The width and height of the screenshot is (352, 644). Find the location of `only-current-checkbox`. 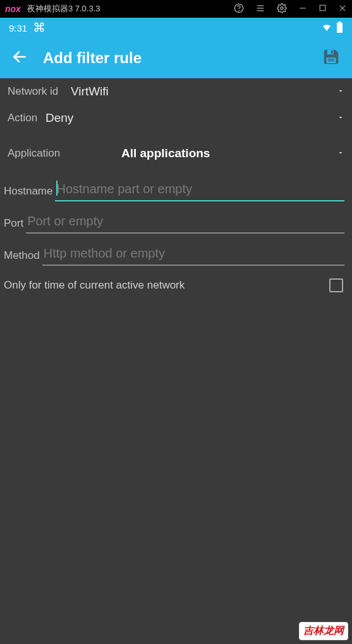

only-current-checkbox is located at coordinates (336, 285).